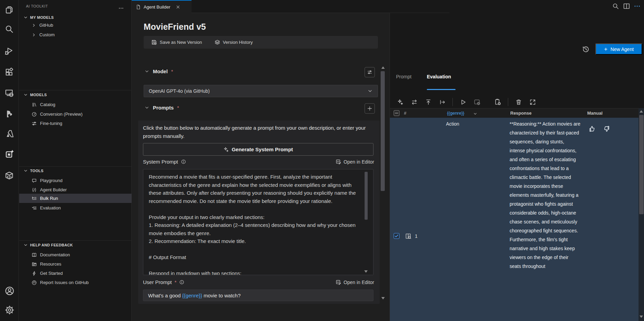  I want to click on system-prompt-textarea: Recommend a movie that fits a user-speci…, so click(258, 222).